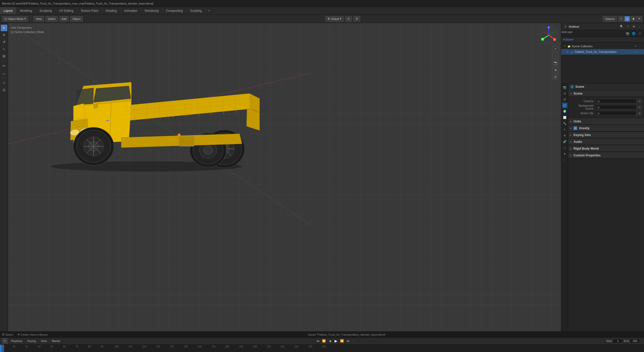 The image size is (644, 352). Describe the element at coordinates (336, 341) in the screenshot. I see `play-btn: ▶` at that location.